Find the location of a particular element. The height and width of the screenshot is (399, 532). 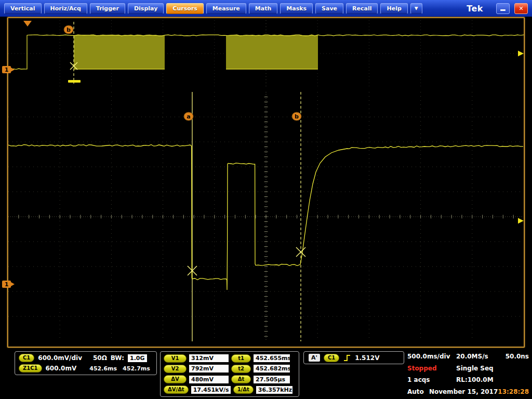

menu-save: Save is located at coordinates (329, 8).